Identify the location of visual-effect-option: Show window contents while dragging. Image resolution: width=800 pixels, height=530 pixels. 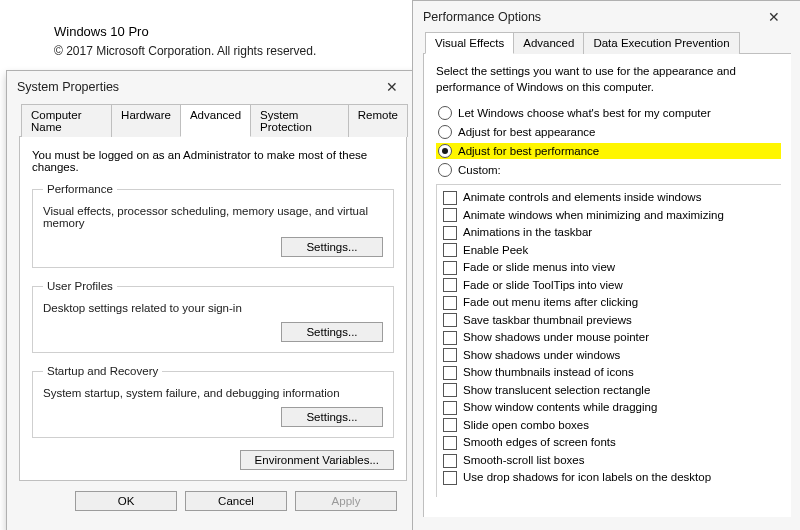
(612, 408).